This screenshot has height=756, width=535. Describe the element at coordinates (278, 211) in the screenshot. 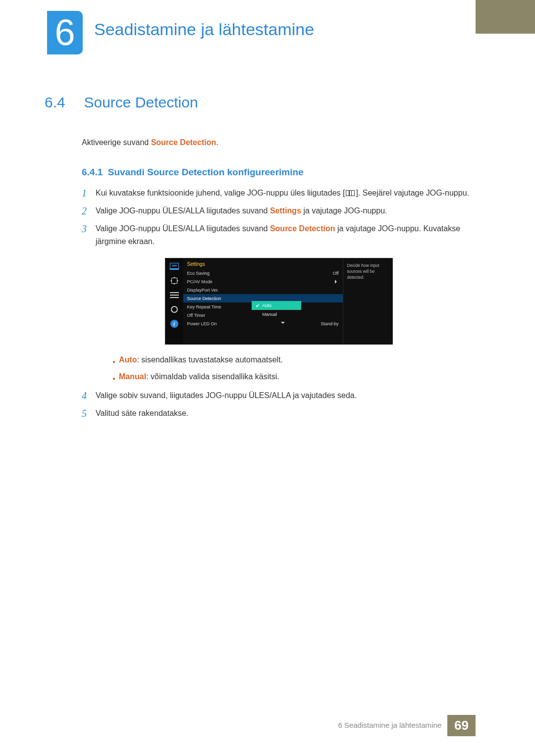

I see `step-2: 2 Valige JOG-nuppu ÜLES/ALLA liigutades …` at that location.